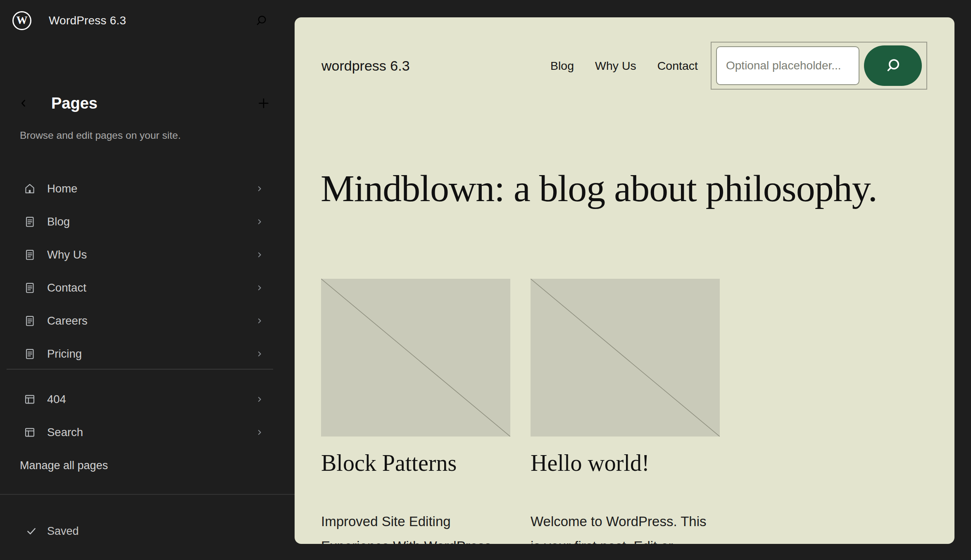 The height and width of the screenshot is (560, 971). I want to click on pages-list: Home Blog Why Us Contact Careers Pricing, so click(147, 271).